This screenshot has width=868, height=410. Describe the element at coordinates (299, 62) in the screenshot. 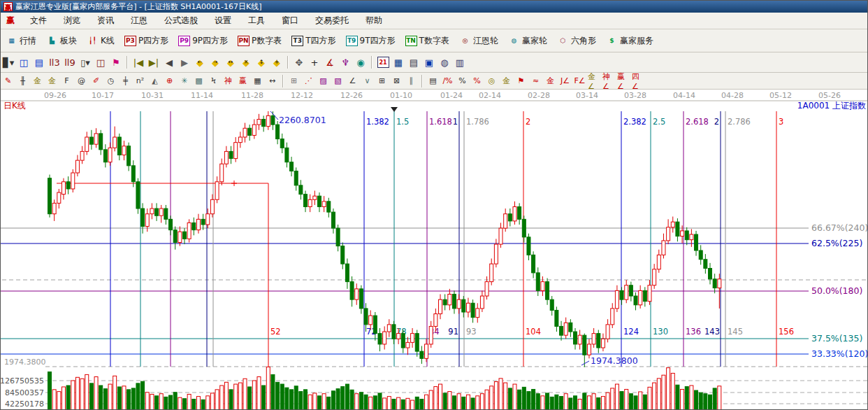

I see `hand-tool-button: ✥` at that location.